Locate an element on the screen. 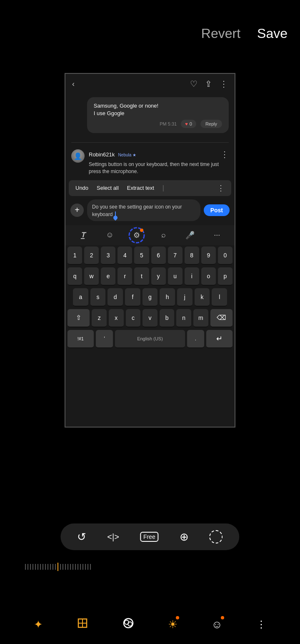 The height and width of the screenshot is (644, 300). shift-key: ⇧ is located at coordinates (78, 318).